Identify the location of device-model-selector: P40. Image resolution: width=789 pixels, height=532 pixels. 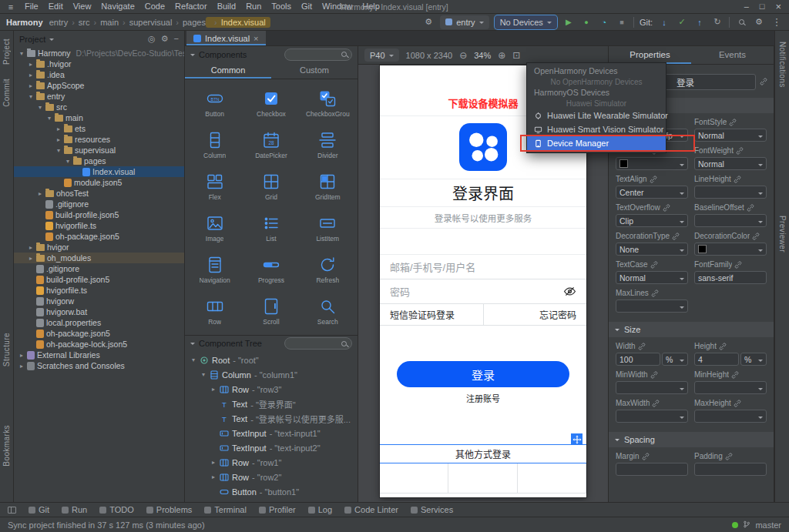
(382, 55).